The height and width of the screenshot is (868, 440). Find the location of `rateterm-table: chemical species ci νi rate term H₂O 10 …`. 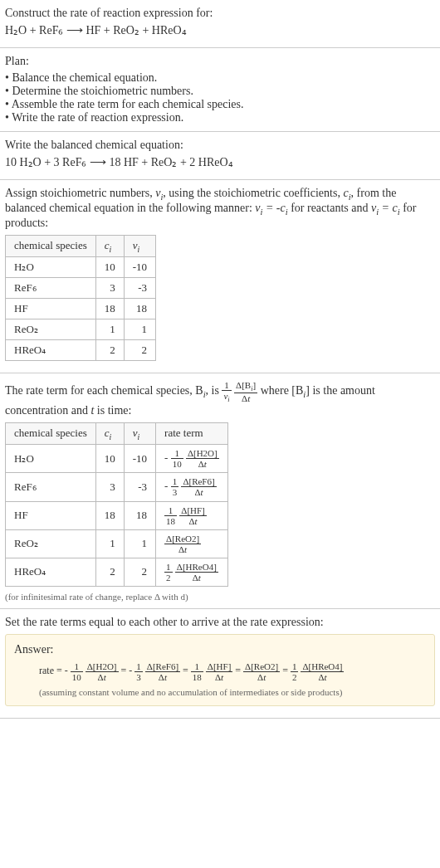

rateterm-table: chemical species ci νi rate term H₂O 10 … is located at coordinates (116, 505).